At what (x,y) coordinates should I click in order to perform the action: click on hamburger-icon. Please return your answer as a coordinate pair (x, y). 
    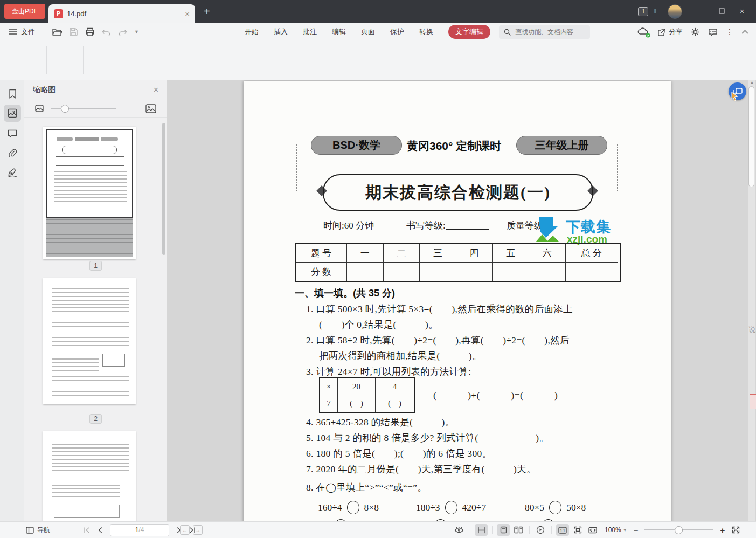
    Looking at the image, I should click on (13, 32).